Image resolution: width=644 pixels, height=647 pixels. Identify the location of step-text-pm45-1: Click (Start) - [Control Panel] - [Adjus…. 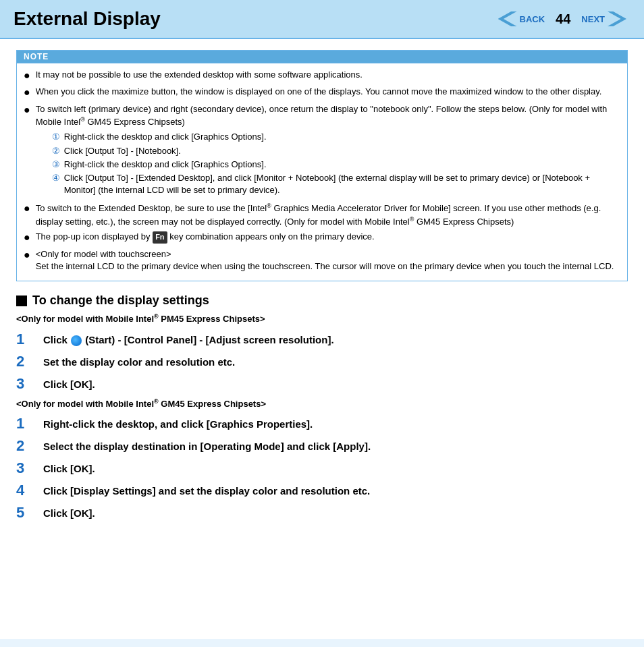
(189, 339).